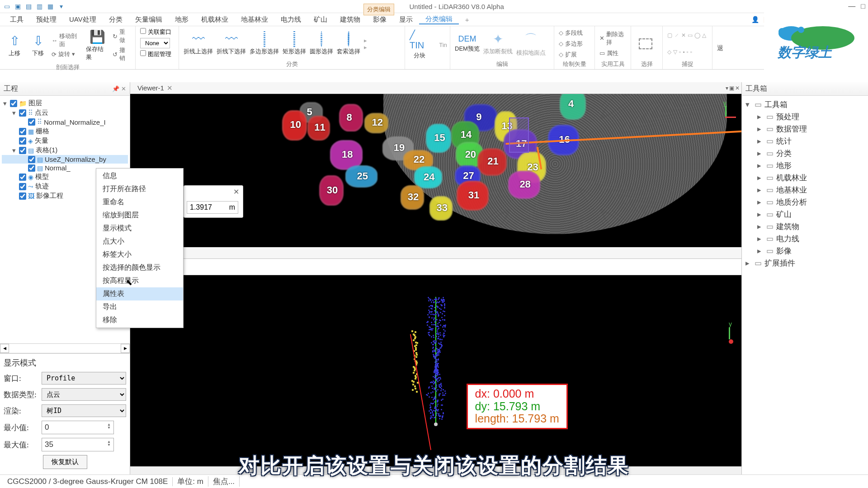  I want to click on circle-select: 圆形选择, so click(321, 44).